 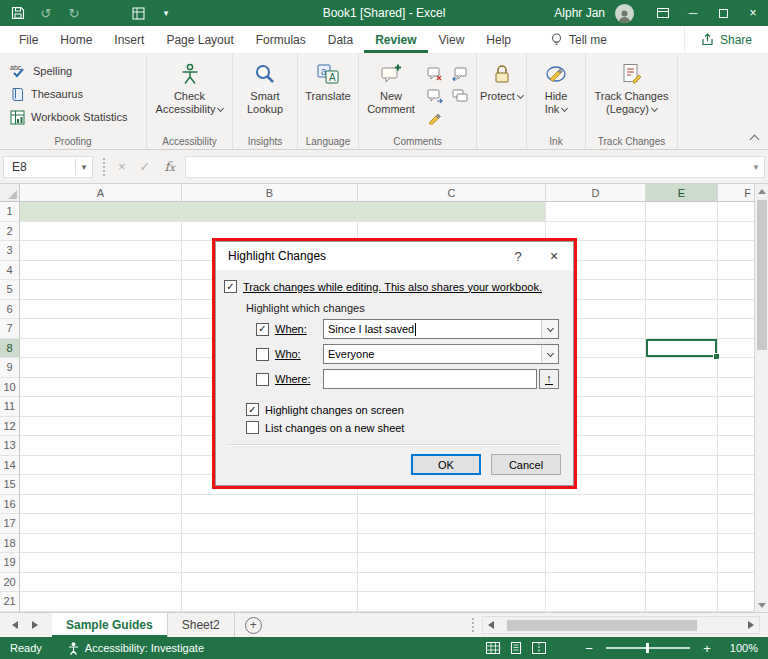 What do you see at coordinates (10, 212) in the screenshot?
I see `row-header-1: 1` at bounding box center [10, 212].